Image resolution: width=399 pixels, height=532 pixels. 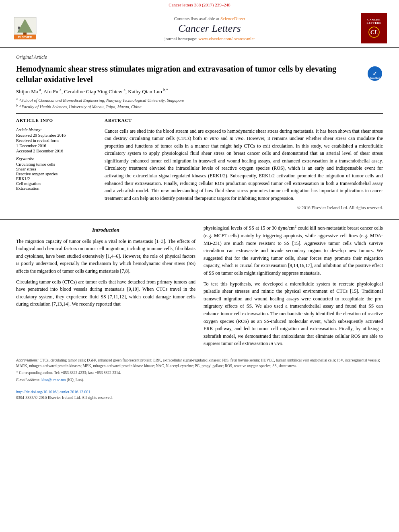 What do you see at coordinates (200, 371) in the screenshot?
I see `footnotes-section: Abbreviations: CTCs, circulating tumor c…` at bounding box center [200, 371].